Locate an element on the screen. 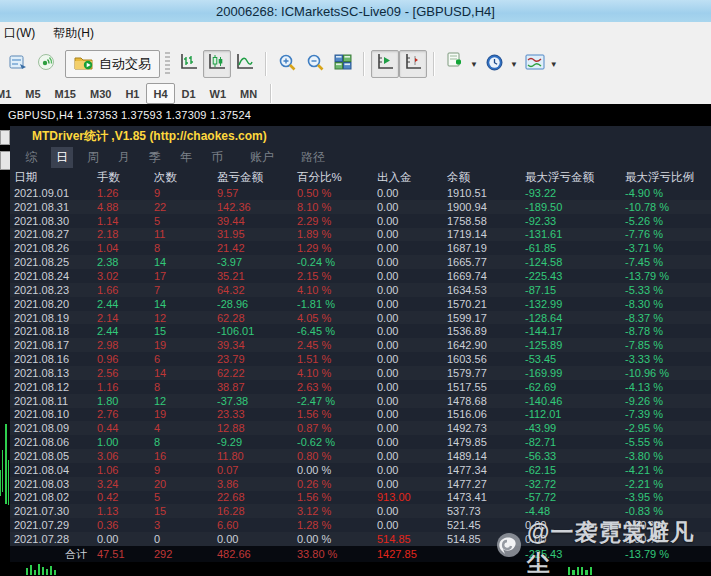  cell: 2.18 is located at coordinates (124, 234).